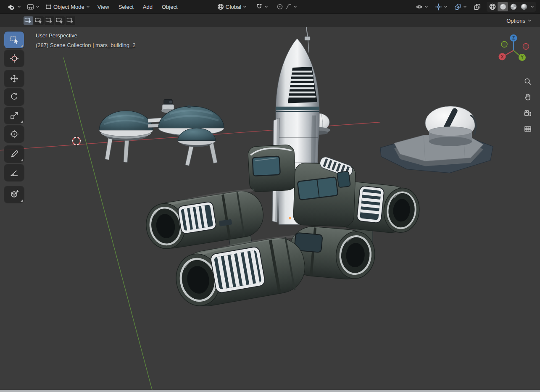 The image size is (540, 392). Describe the element at coordinates (270, 7) in the screenshot. I see `topbar: Object Mode View Select Add Object Globa…` at that location.